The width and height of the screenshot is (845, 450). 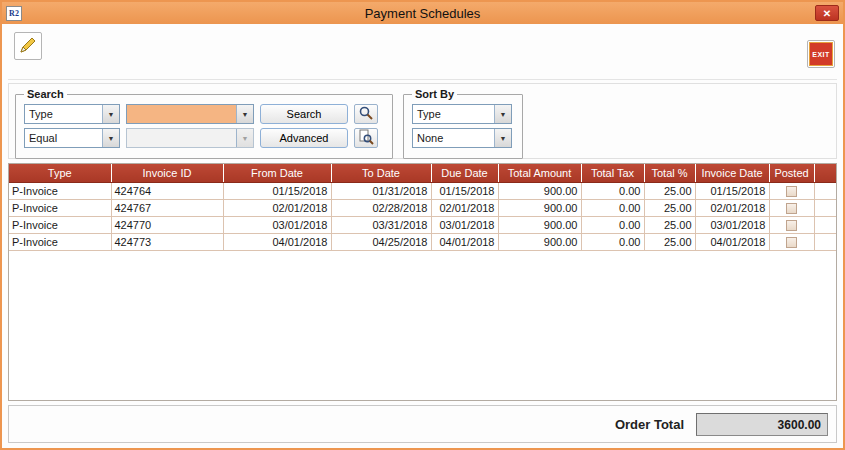 I want to click on table-header-row: Type Invoice ID From Date To Date Due Da…, so click(x=422, y=173).